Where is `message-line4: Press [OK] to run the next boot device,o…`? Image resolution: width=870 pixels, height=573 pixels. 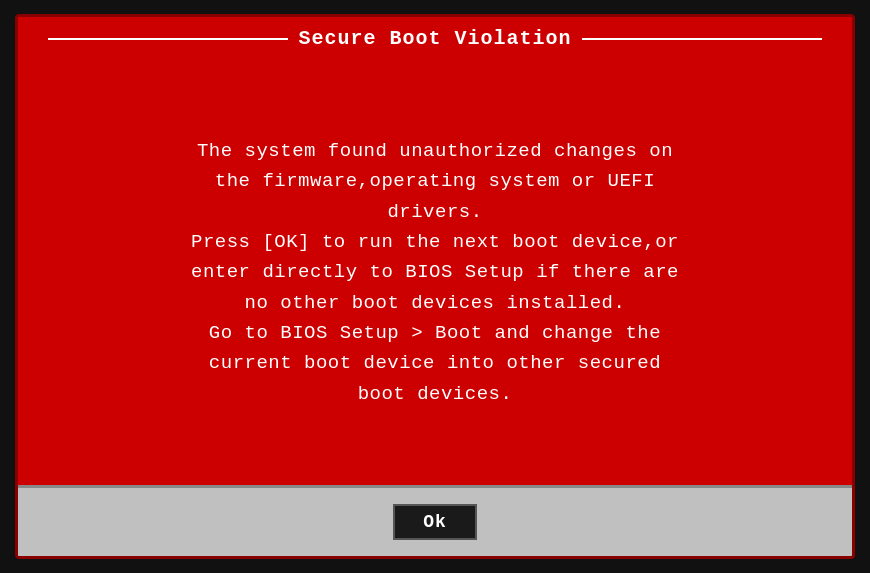
message-line4: Press [OK] to run the next boot device,o… is located at coordinates (435, 242).